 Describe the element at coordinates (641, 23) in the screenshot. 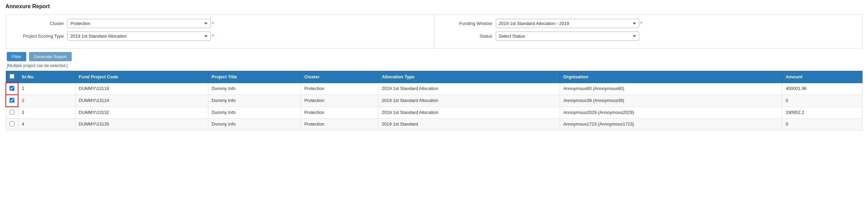

I see `funding-window-required: *` at that location.